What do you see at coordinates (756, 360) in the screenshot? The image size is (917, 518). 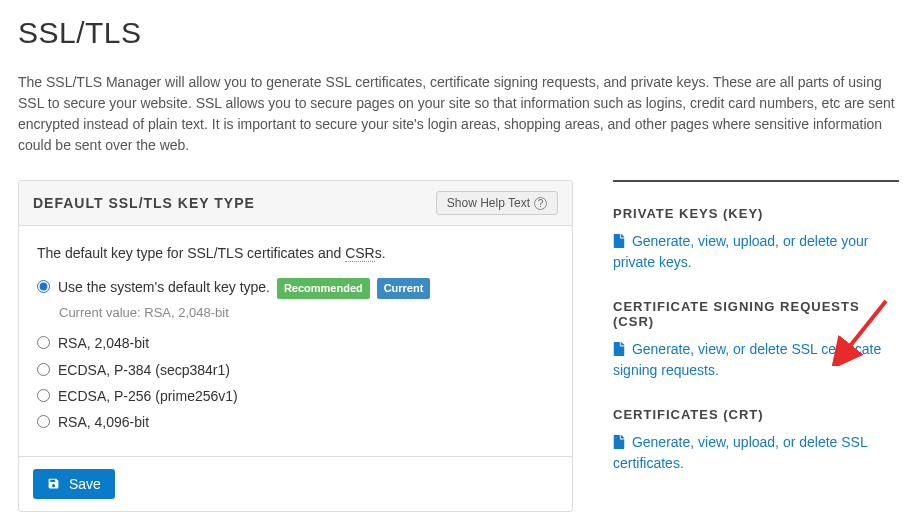 I see `csr-link: Generate, view, or delete SSL certificat…` at bounding box center [756, 360].